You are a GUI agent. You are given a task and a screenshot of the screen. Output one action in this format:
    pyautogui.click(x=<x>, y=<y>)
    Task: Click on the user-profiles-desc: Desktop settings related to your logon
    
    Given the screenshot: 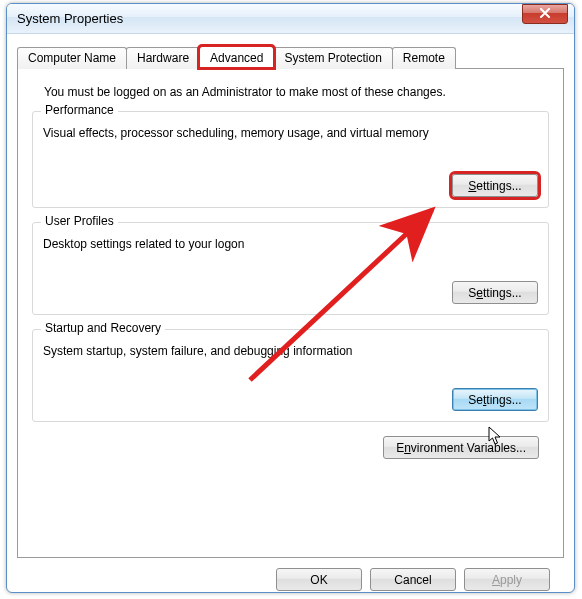 What is the action you would take?
    pyautogui.click(x=290, y=244)
    